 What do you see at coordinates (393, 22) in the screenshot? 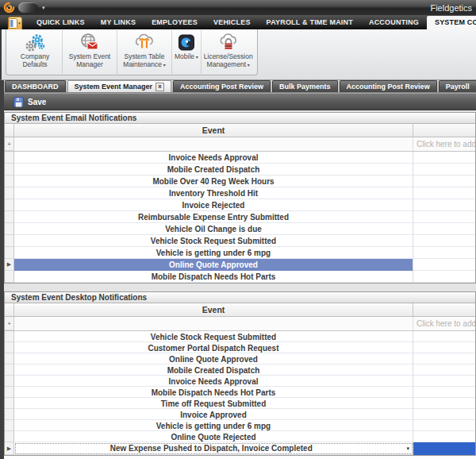
I see `ribbon-tab-accounting: ACCOUNTING` at bounding box center [393, 22].